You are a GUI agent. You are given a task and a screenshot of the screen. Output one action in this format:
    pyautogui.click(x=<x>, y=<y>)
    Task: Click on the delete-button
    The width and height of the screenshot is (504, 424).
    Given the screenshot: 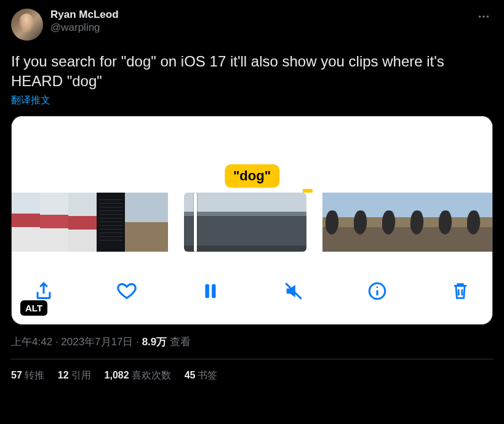 What is the action you would take?
    pyautogui.click(x=460, y=291)
    